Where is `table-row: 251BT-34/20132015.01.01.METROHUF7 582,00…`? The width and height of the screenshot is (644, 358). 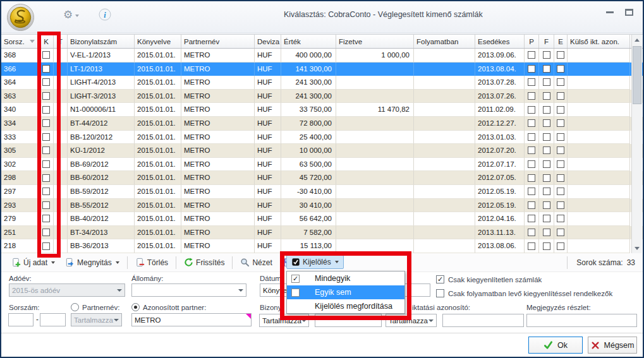
table-row: 251BT-34/20132015.01.01.METROHUF7 582,00… is located at coordinates (322, 233).